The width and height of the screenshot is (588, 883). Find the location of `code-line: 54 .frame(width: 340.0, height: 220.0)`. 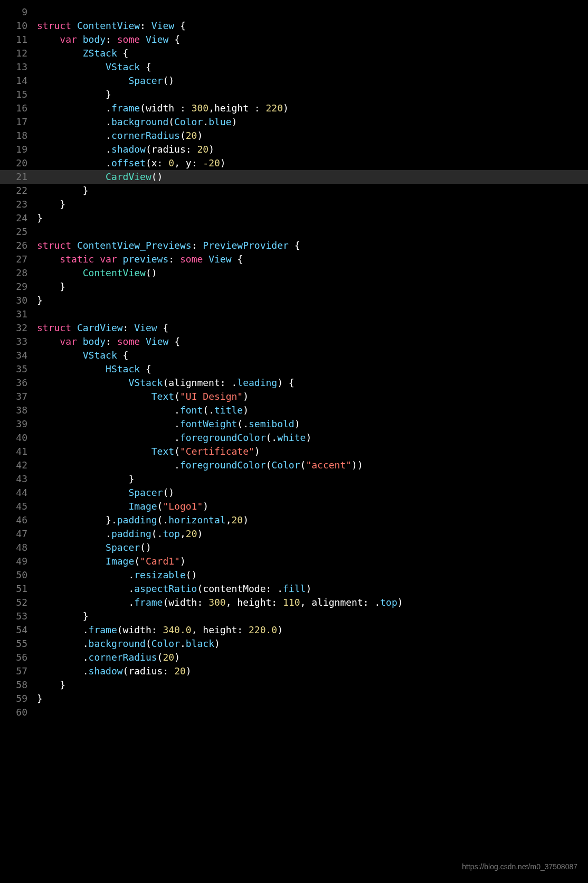

code-line: 54 .frame(width: 340.0, height: 220.0) is located at coordinates (294, 630).